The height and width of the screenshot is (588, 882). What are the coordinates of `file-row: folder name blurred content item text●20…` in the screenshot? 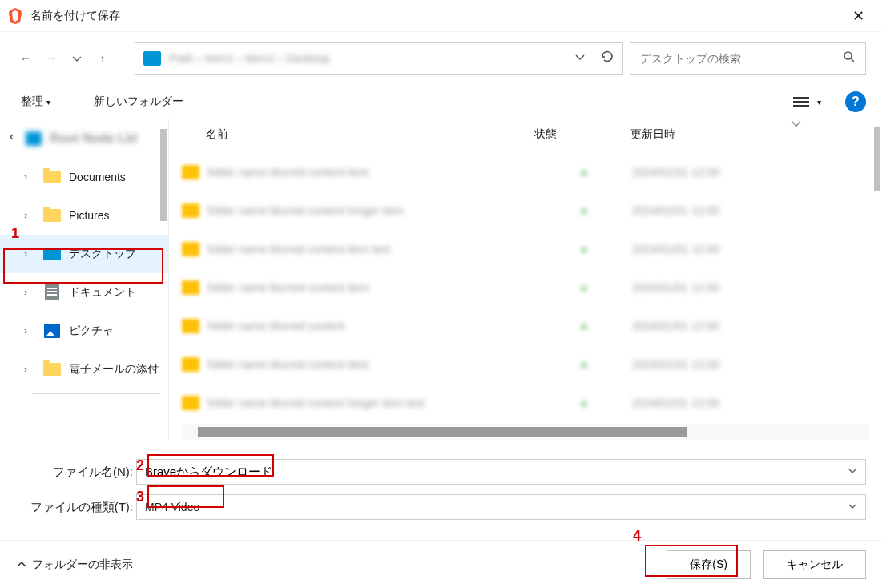 It's located at (526, 249).